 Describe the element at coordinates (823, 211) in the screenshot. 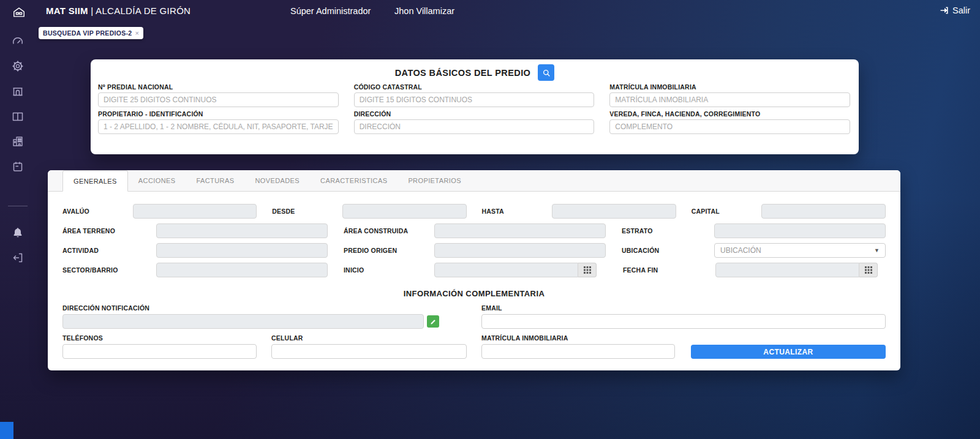

I see `capital-input` at that location.